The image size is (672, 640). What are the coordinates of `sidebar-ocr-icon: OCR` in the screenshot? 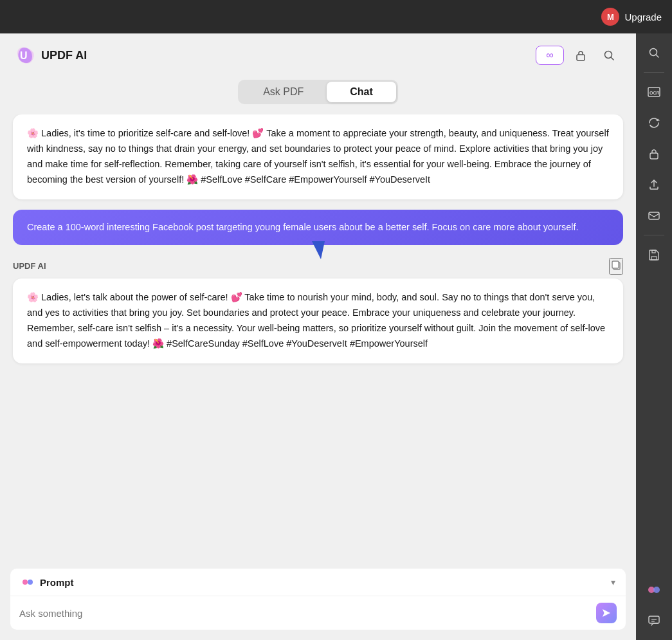 It's located at (654, 92).